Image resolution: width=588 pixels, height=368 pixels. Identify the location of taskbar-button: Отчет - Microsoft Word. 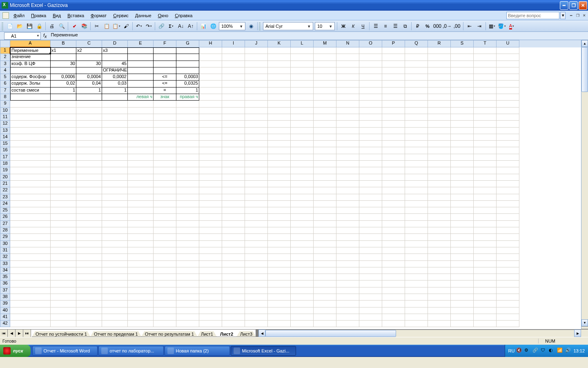
(65, 351).